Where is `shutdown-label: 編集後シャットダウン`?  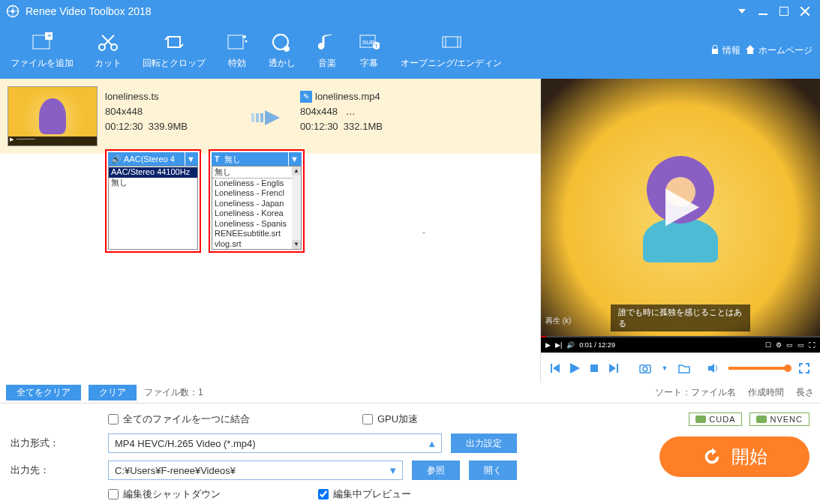
shutdown-label: 編集後シャットダウン is located at coordinates (172, 494).